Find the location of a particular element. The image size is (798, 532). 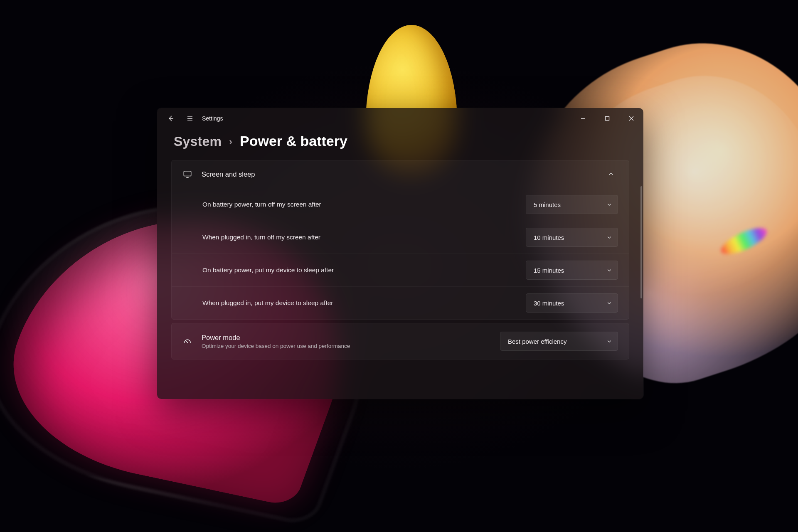

close-button is located at coordinates (631, 118).